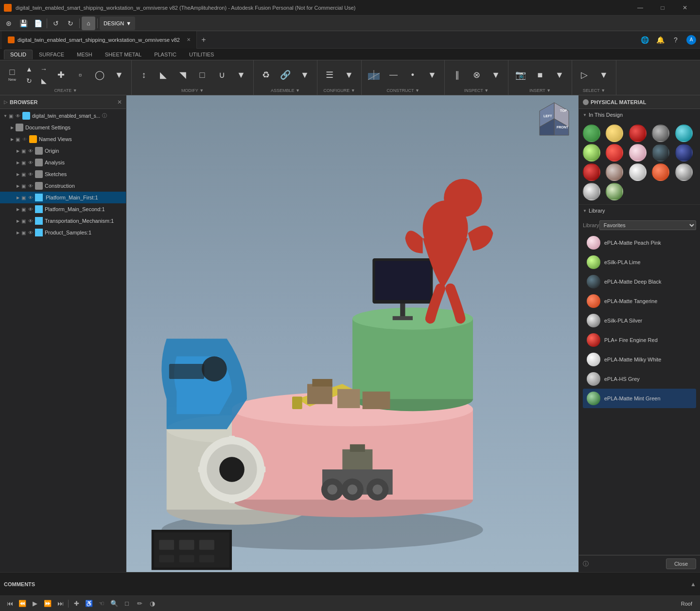  What do you see at coordinates (63, 174) in the screenshot?
I see `tree-item-sketches: ▶ ▣ 👁 Sketches` at bounding box center [63, 174].